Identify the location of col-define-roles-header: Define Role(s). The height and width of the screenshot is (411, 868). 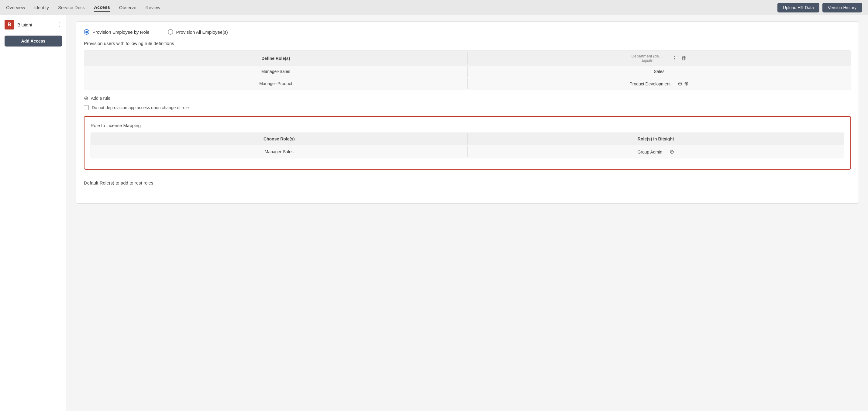
(276, 58).